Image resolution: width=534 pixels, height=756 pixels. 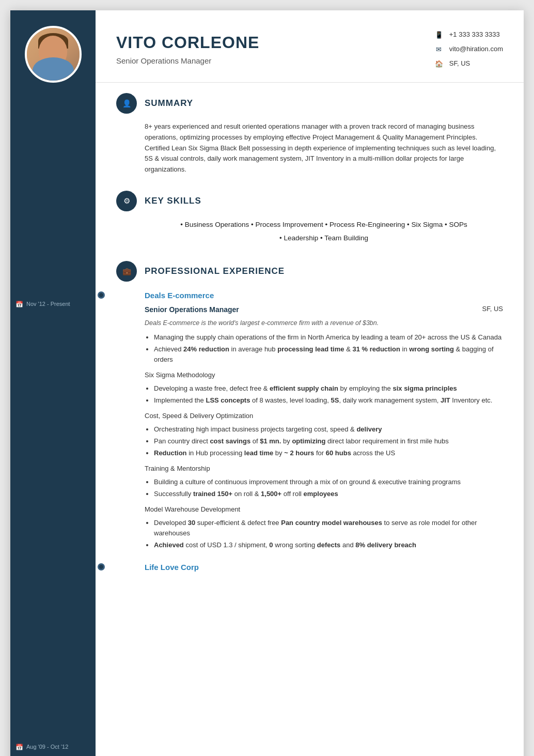 I want to click on job-company-1: Deals E-commerce, so click(x=324, y=296).